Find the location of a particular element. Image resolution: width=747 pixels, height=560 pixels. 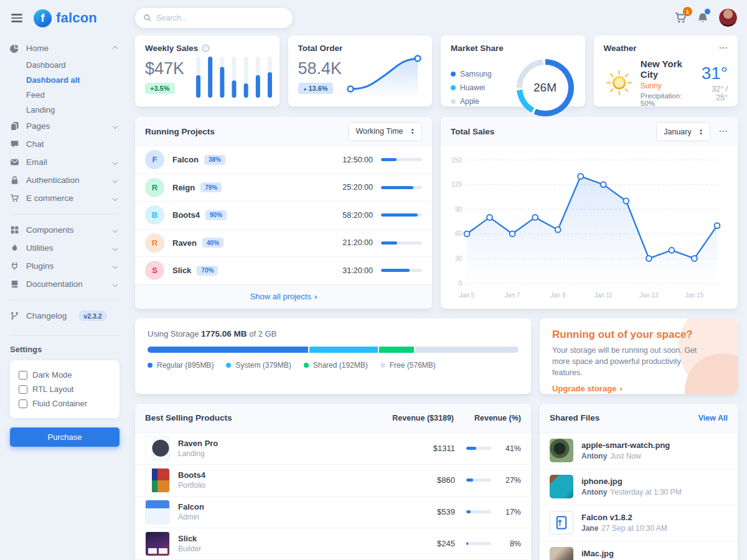

sidebar-item-email: Email is located at coordinates (65, 162).